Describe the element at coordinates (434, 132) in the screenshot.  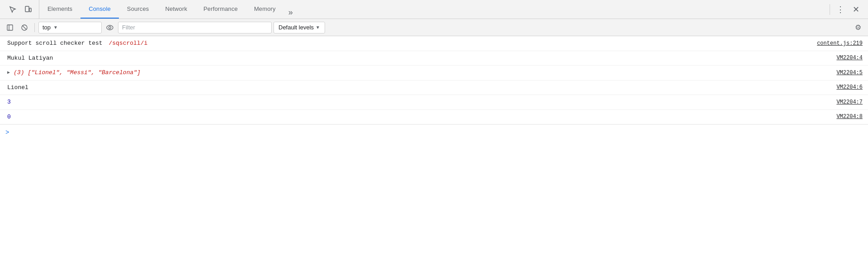
I see `console-input-row: >` at that location.